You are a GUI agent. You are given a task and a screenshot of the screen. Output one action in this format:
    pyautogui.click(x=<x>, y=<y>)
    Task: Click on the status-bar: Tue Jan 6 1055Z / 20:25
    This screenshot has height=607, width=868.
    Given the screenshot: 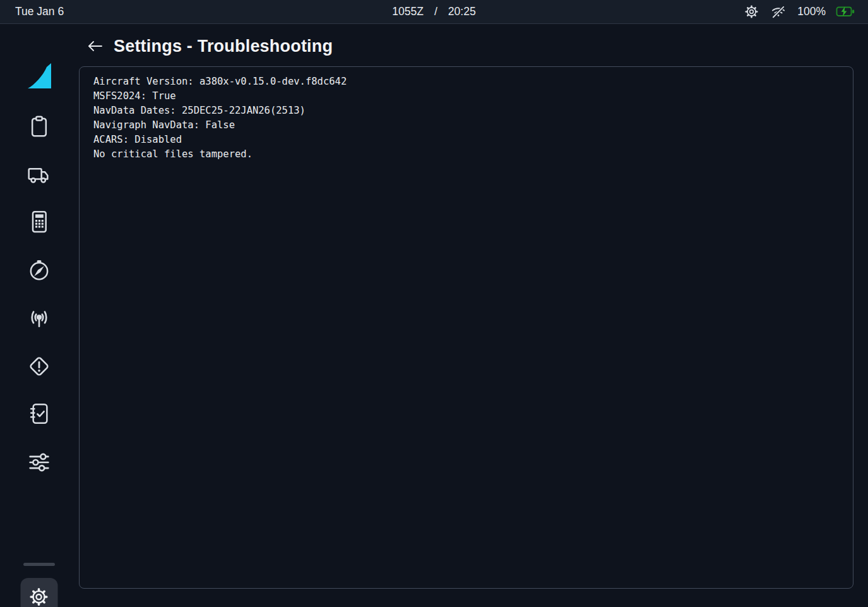 What is the action you would take?
    pyautogui.click(x=434, y=12)
    